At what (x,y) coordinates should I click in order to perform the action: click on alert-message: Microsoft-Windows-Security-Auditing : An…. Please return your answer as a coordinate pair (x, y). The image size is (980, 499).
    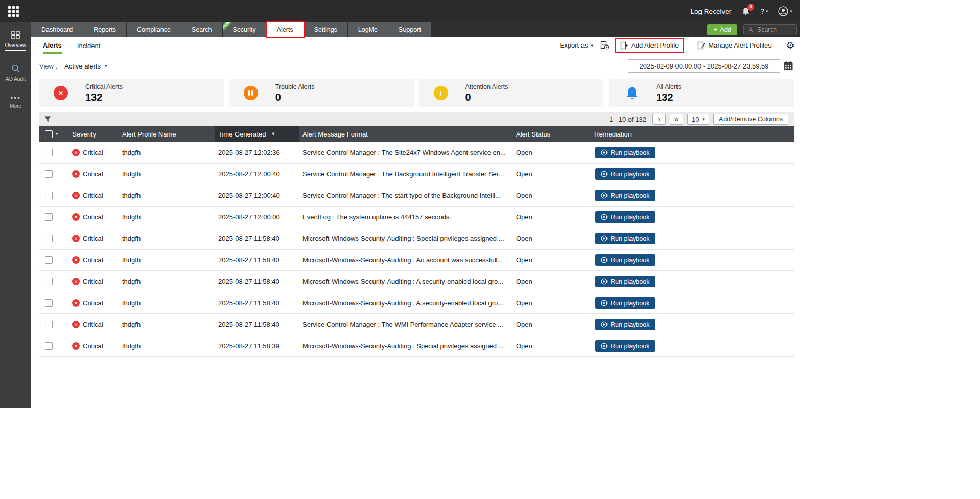
    Looking at the image, I should click on (406, 260).